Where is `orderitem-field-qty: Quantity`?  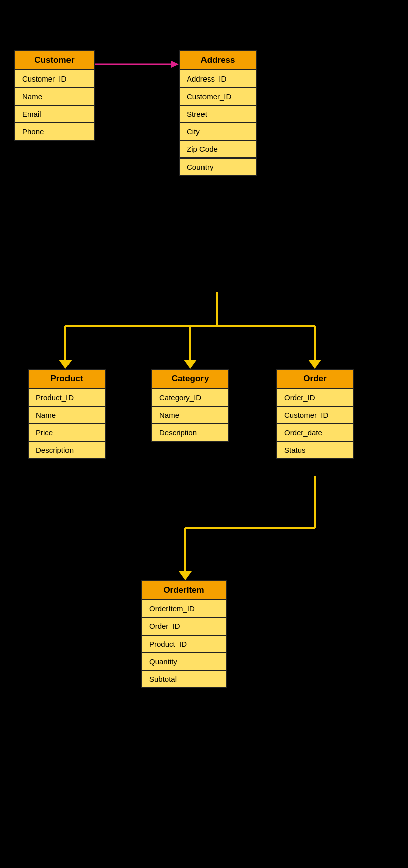
orderitem-field-qty: Quantity is located at coordinates (184, 662).